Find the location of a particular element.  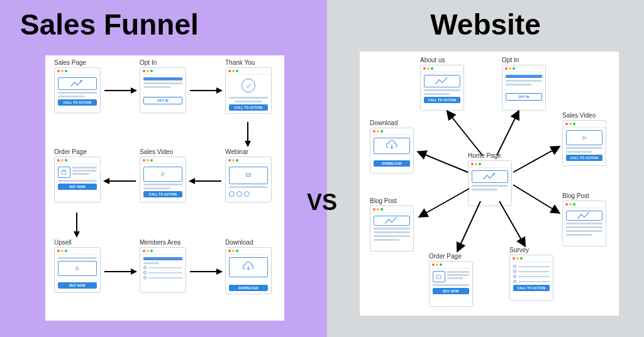

card-order-page: Order Page BUY NOW is located at coordinates (77, 175).